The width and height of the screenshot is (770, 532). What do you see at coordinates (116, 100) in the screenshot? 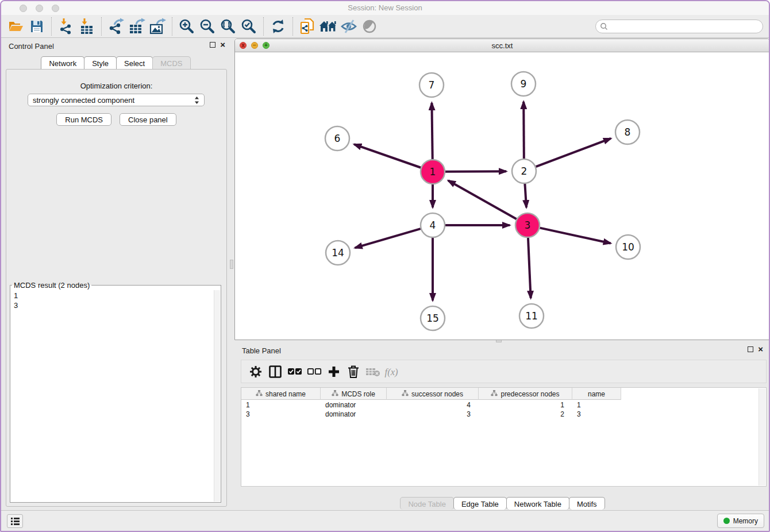
I see `optimization-criterion-select: strongly connected component` at bounding box center [116, 100].